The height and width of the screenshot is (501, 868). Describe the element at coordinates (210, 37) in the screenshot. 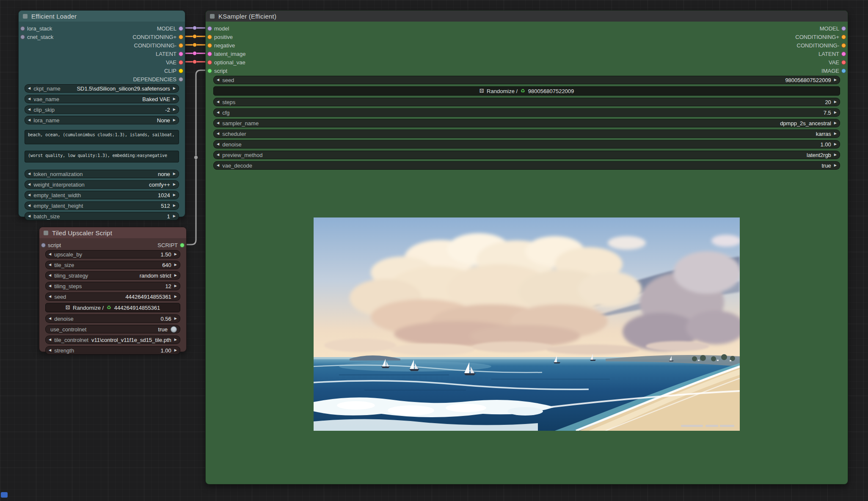

I see `positive-port-icon` at that location.